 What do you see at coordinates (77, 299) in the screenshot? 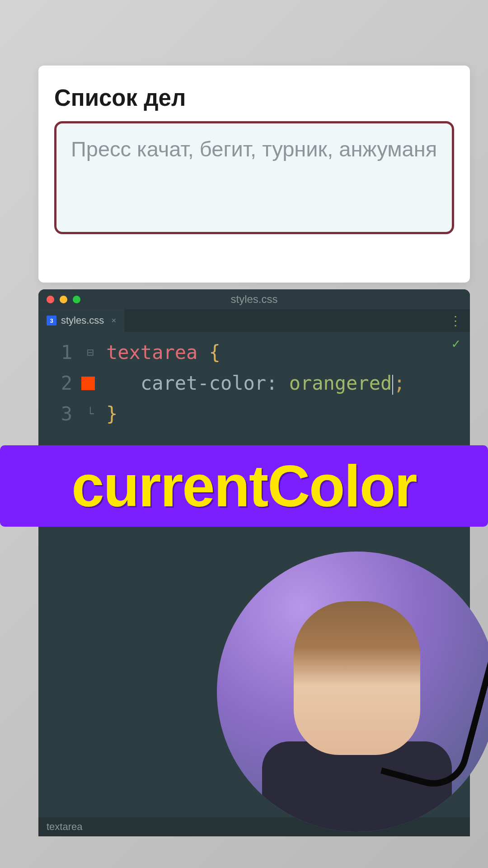
I see `maximize-window-button` at bounding box center [77, 299].